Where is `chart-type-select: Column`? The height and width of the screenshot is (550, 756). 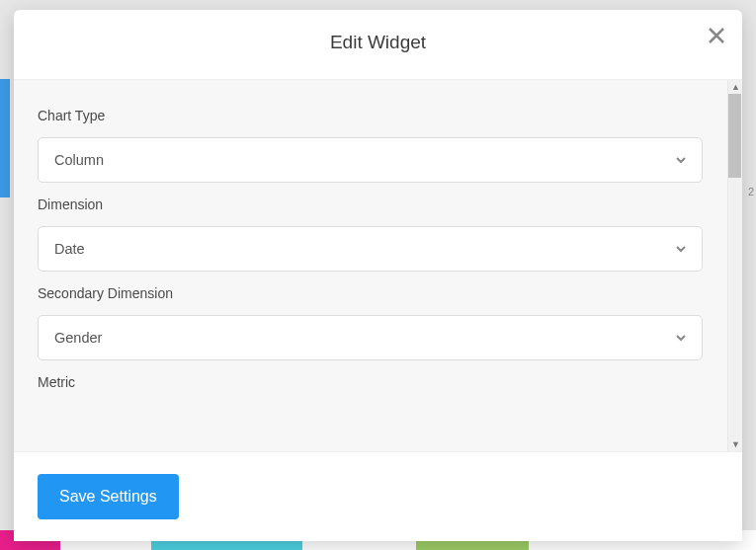 chart-type-select: Column is located at coordinates (370, 160).